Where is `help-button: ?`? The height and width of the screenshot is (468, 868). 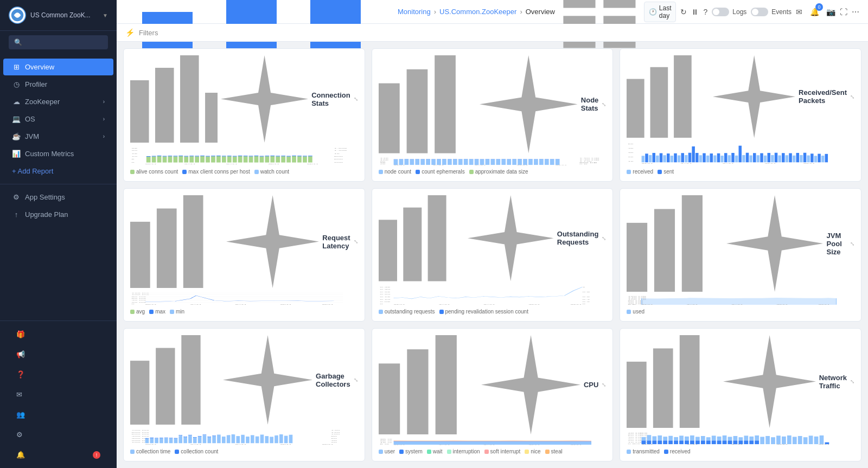 help-button: ? is located at coordinates (705, 12).